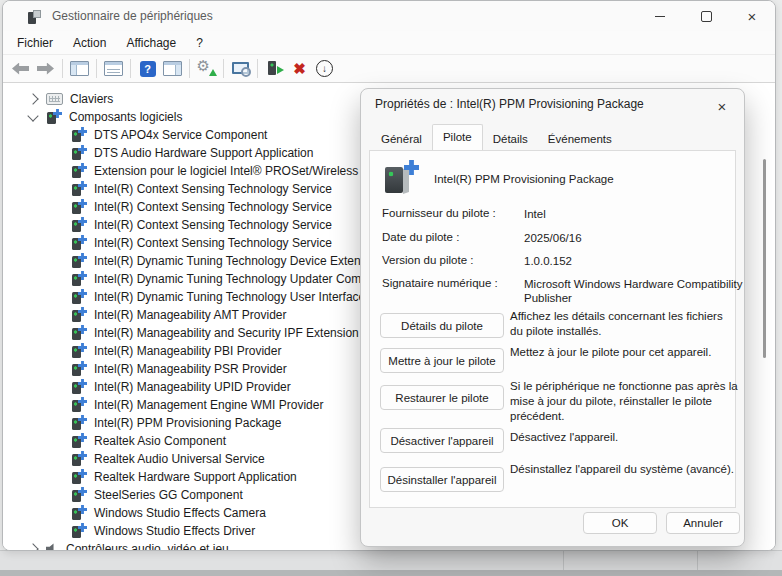 Image resolution: width=782 pixels, height=576 pixels. What do you see at coordinates (206, 69) in the screenshot?
I see `update-driver-icon` at bounding box center [206, 69].